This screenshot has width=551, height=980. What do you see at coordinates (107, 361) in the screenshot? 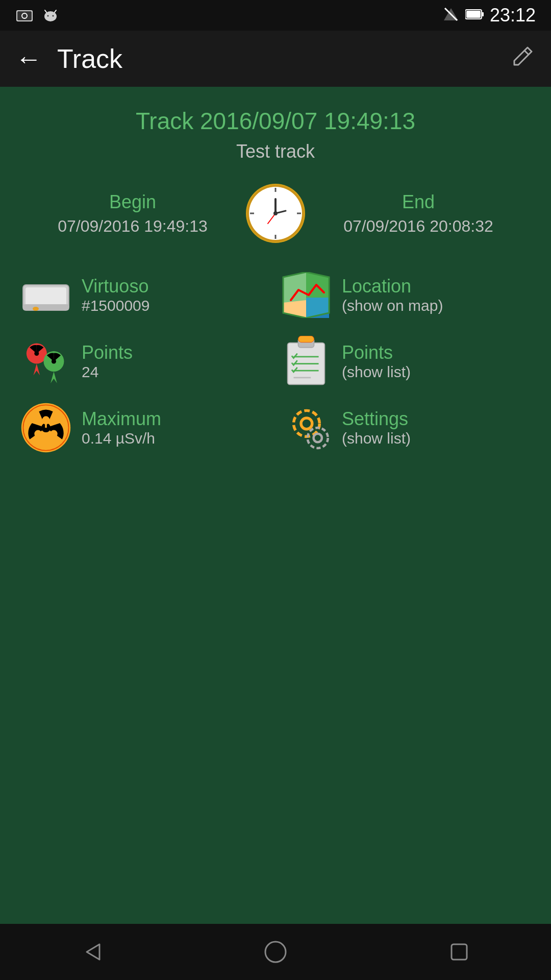
I see `points-count-text: Points 24` at bounding box center [107, 361].